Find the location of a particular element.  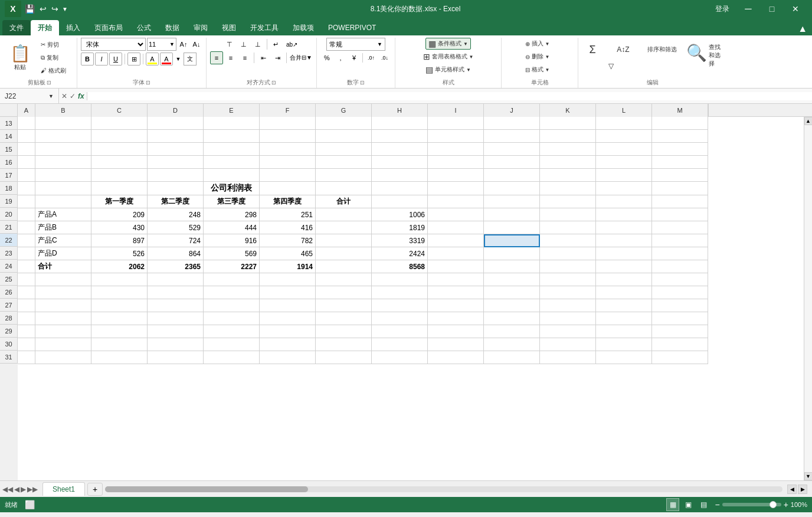

cell-K14 is located at coordinates (568, 136).